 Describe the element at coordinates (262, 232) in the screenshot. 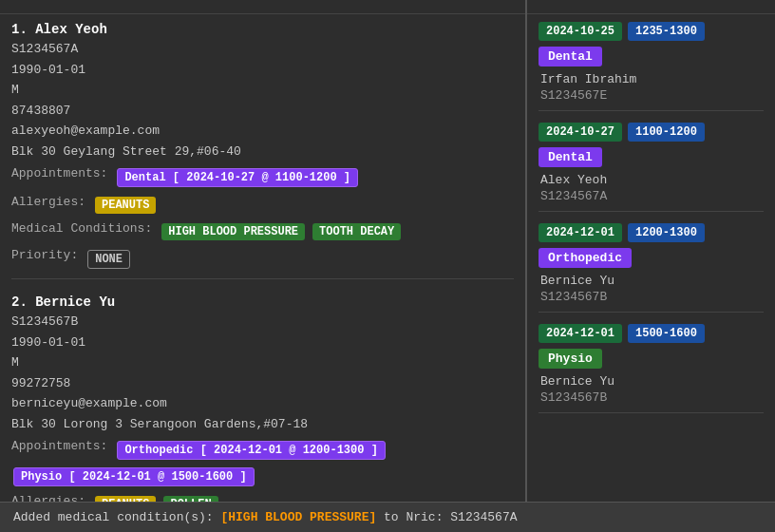

I see `conditions-row: Medical Conditions: HIGH BLOOD PRESSURET…` at that location.